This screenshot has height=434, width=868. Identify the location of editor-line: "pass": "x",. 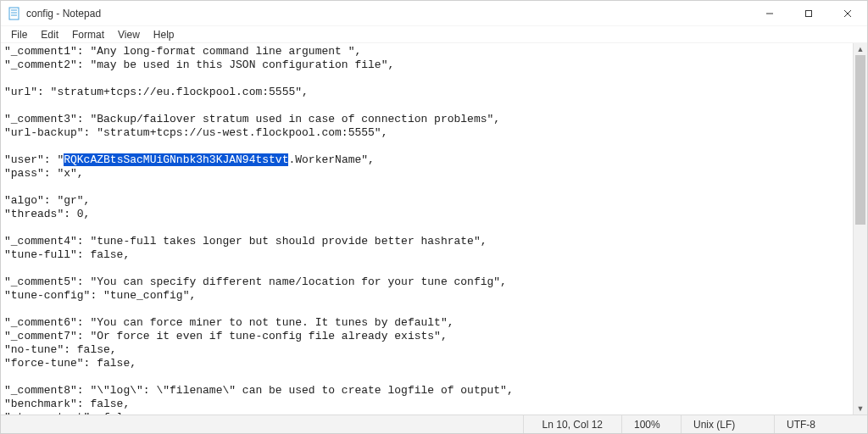
(427, 174).